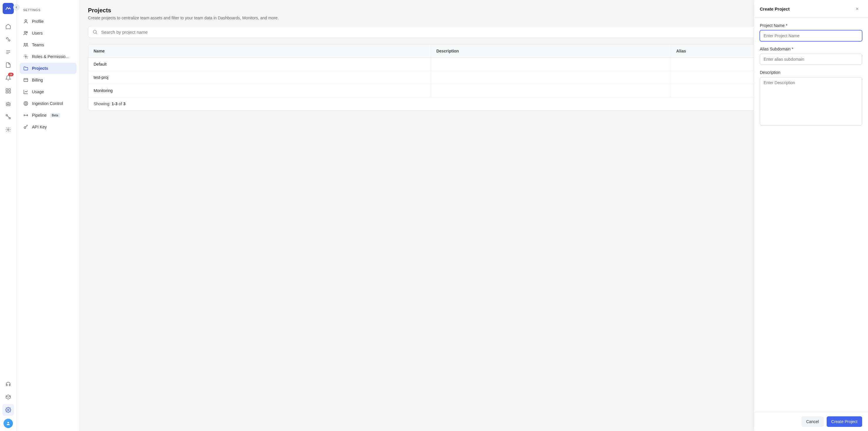  I want to click on description-textarea, so click(811, 101).